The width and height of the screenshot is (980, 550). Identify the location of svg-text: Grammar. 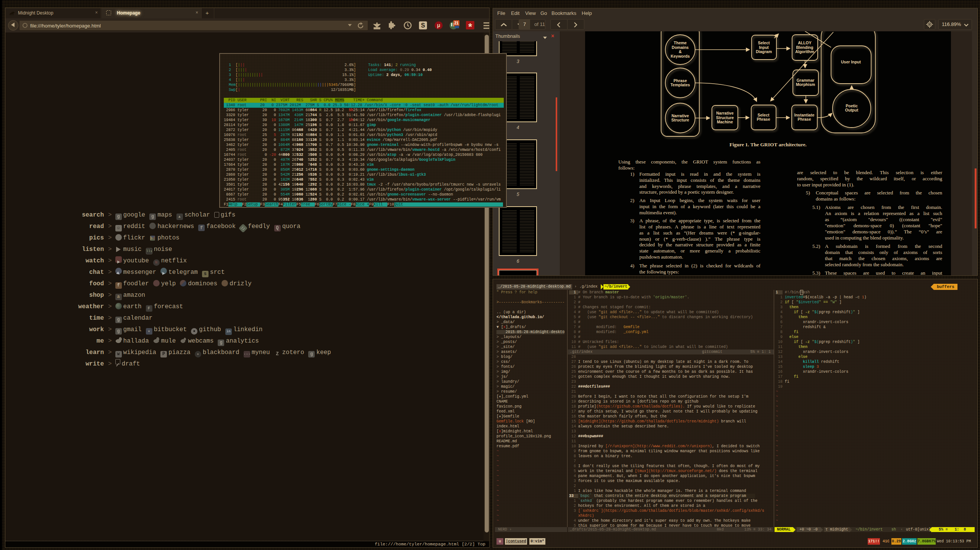
(806, 80).